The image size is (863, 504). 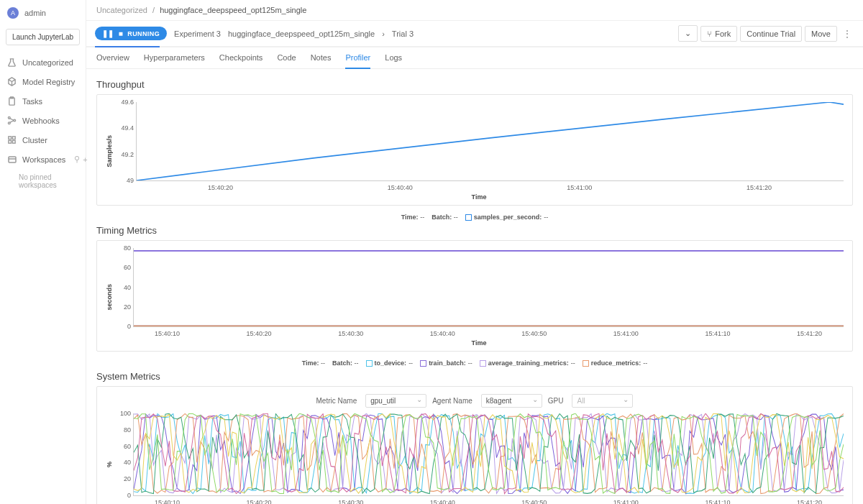 What do you see at coordinates (35, 13) in the screenshot?
I see `user-name: admin` at bounding box center [35, 13].